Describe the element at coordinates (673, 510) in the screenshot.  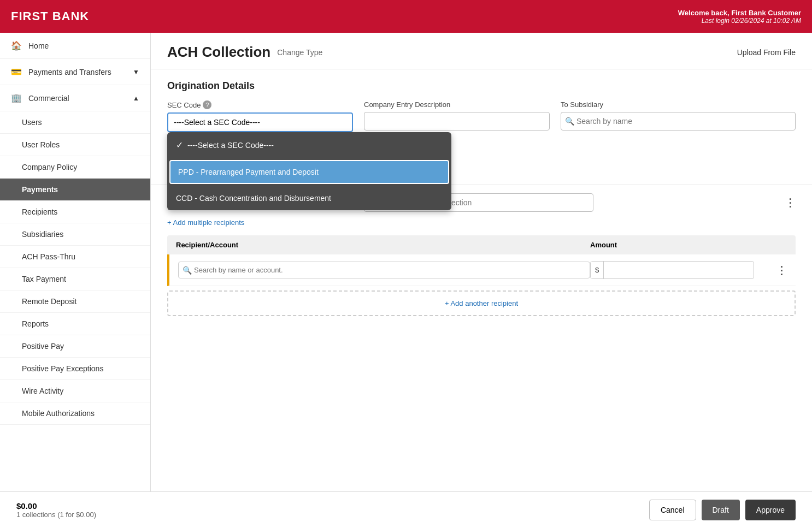
I see `cancel-button: Cancel` at that location.